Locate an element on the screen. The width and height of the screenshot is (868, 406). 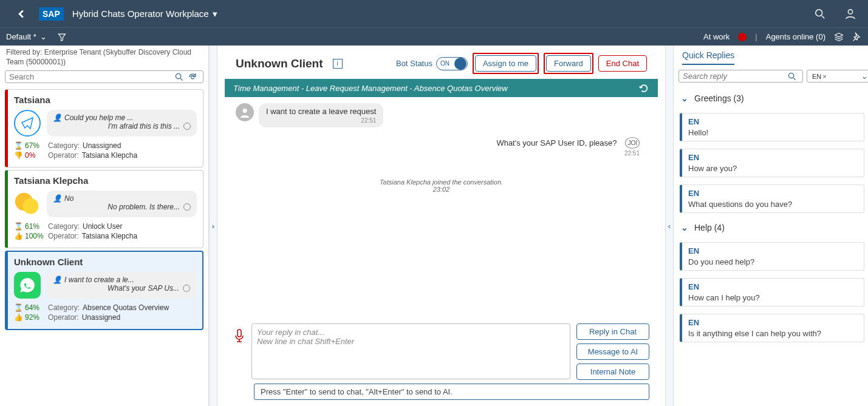
reply-in-chat-button: Reply in Chat is located at coordinates (613, 331).